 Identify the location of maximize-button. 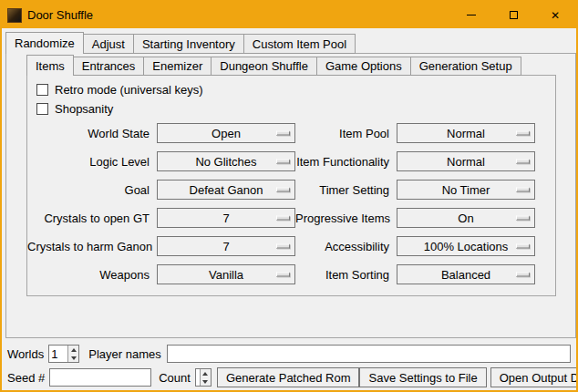
(513, 15).